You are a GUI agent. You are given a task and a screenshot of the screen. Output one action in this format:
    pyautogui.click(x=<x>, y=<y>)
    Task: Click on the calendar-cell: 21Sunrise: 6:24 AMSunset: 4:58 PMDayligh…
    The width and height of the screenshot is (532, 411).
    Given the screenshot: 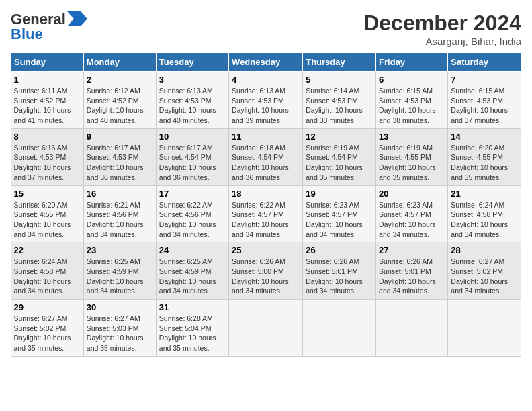 What is the action you would take?
    pyautogui.click(x=485, y=214)
    